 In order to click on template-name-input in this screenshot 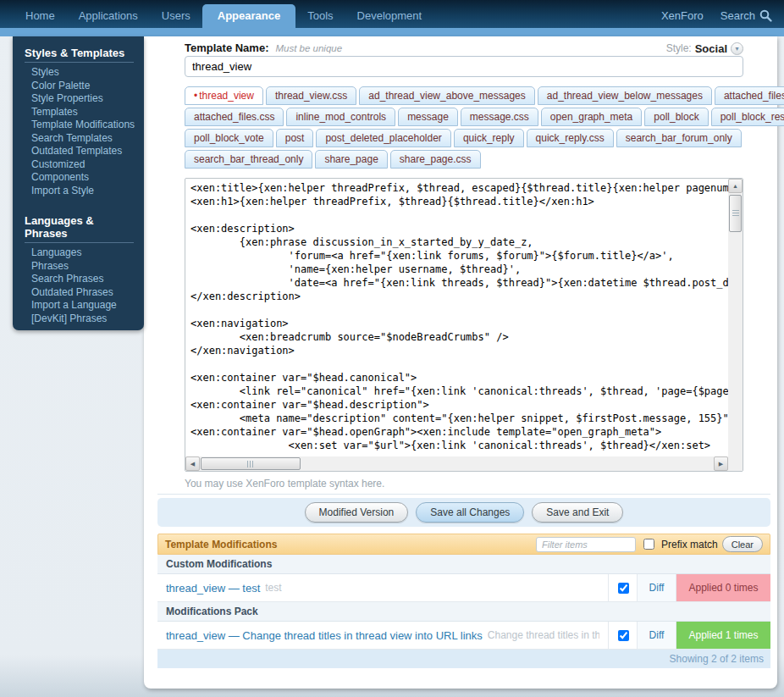, I will do `click(464, 66)`.